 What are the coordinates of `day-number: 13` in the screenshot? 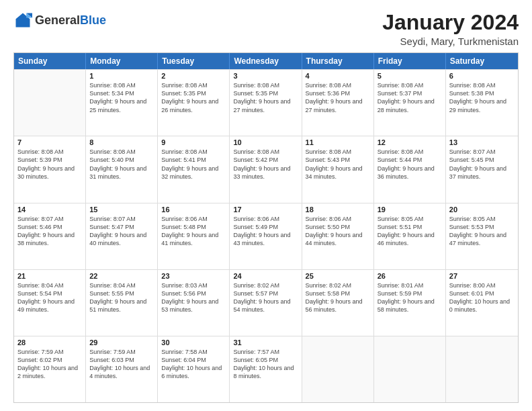 It's located at (482, 142).